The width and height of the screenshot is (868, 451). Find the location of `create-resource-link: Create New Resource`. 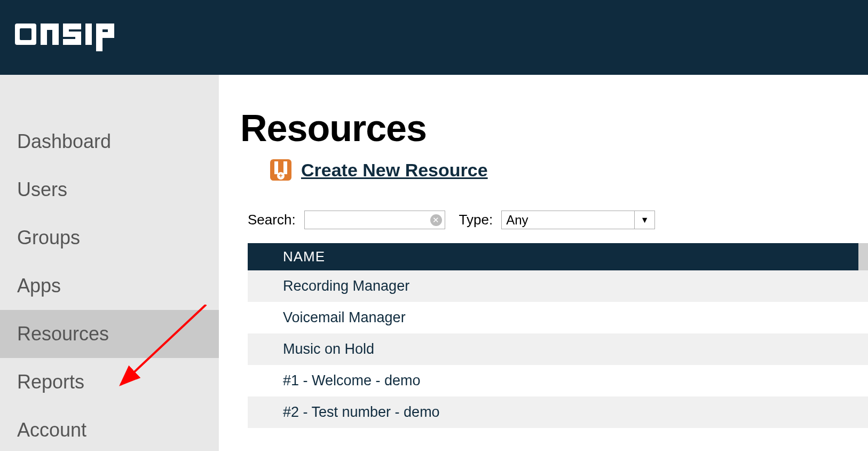

create-resource-link: Create New Resource is located at coordinates (394, 170).